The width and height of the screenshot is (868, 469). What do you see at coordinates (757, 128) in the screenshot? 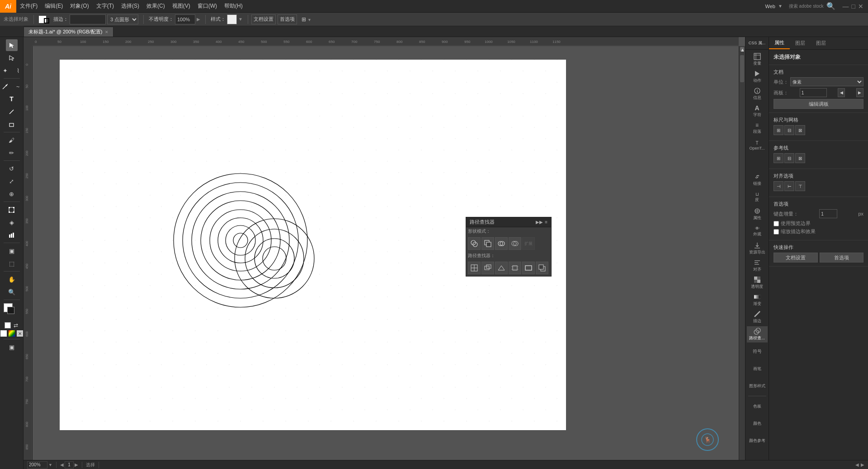
I see `panel-item-paragraph: ≡ 段落` at bounding box center [757, 128].